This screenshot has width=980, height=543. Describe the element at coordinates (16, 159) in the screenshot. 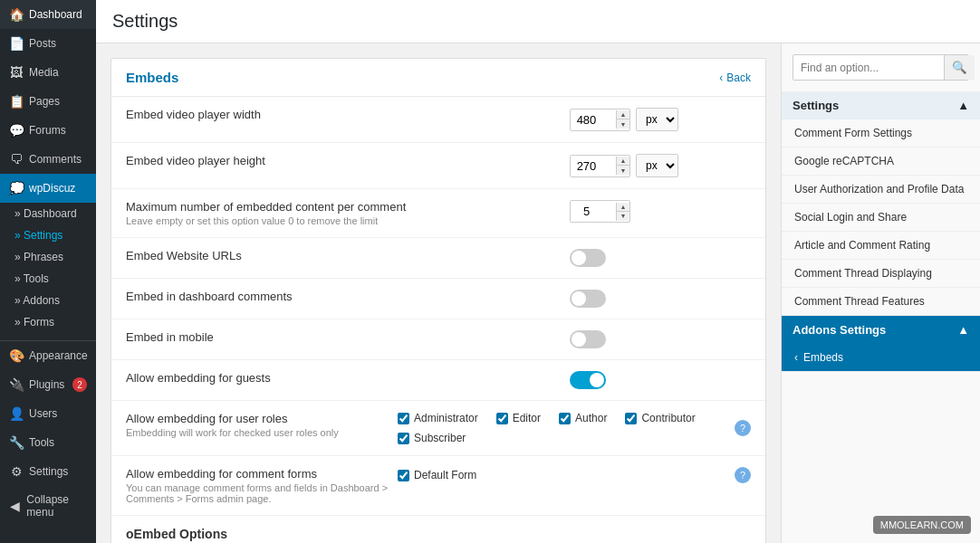

I see `comments-icon: 🗨` at that location.